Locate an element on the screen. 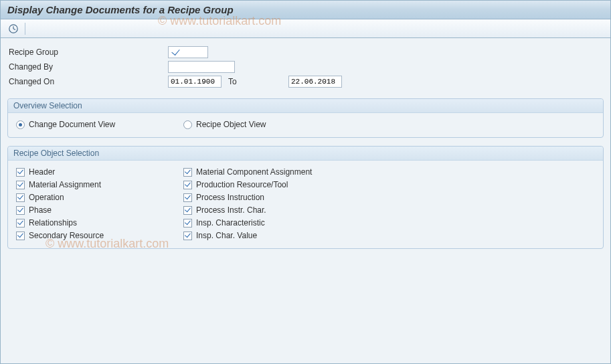 Image resolution: width=611 pixels, height=364 pixels. chk-label-operation: Operation is located at coordinates (47, 197).